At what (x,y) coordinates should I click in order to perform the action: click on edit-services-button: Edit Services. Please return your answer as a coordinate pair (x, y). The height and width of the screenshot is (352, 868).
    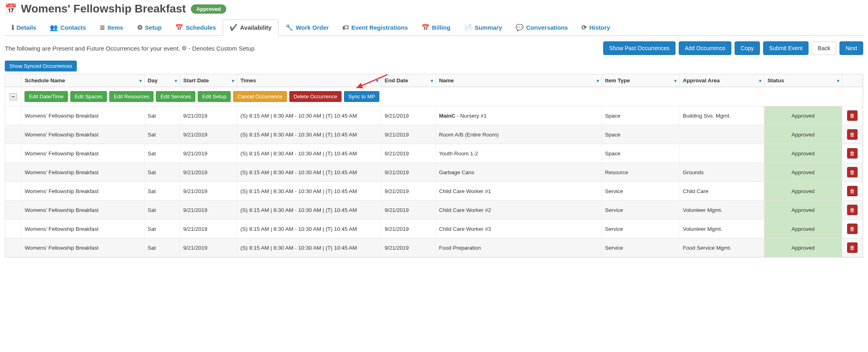
    Looking at the image, I should click on (176, 96).